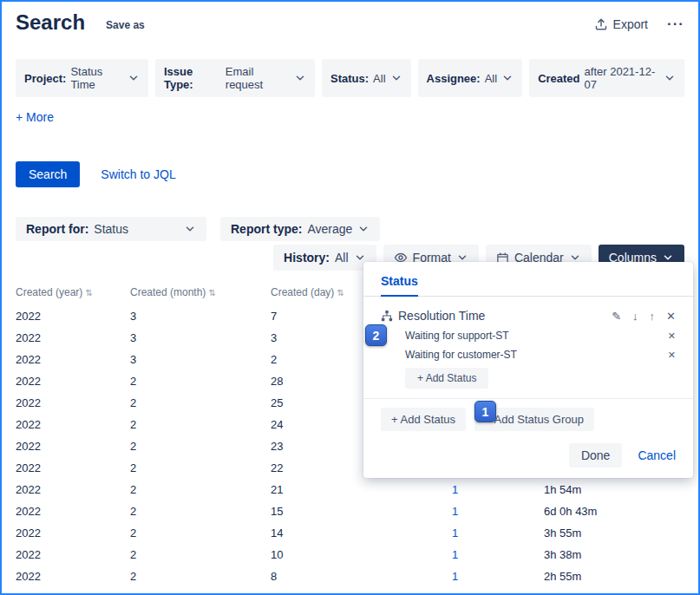 This screenshot has height=595, width=700. Describe the element at coordinates (350, 18) in the screenshot. I see `page-header: Search Save as Export ···` at that location.